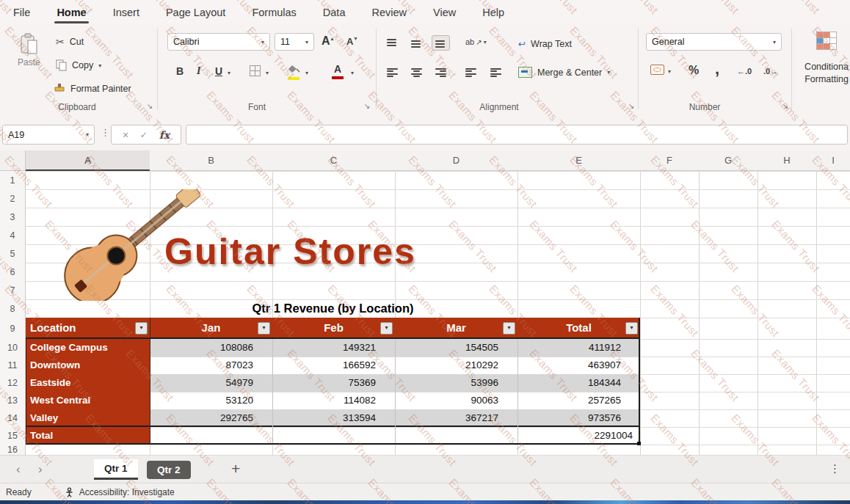 Image resolution: width=850 pixels, height=504 pixels. Describe the element at coordinates (570, 418) in the screenshot. I see `table-cell: 973576` at that location.